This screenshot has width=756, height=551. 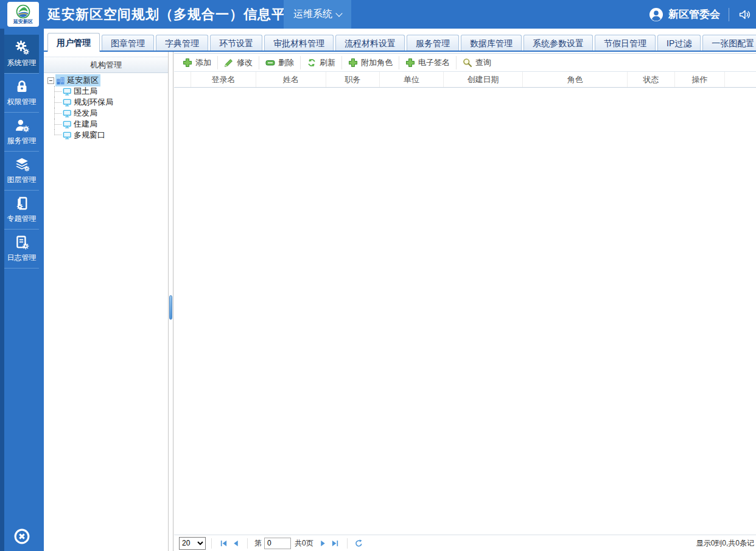 I want to click on e-signature-button: 电子签名, so click(x=427, y=63).